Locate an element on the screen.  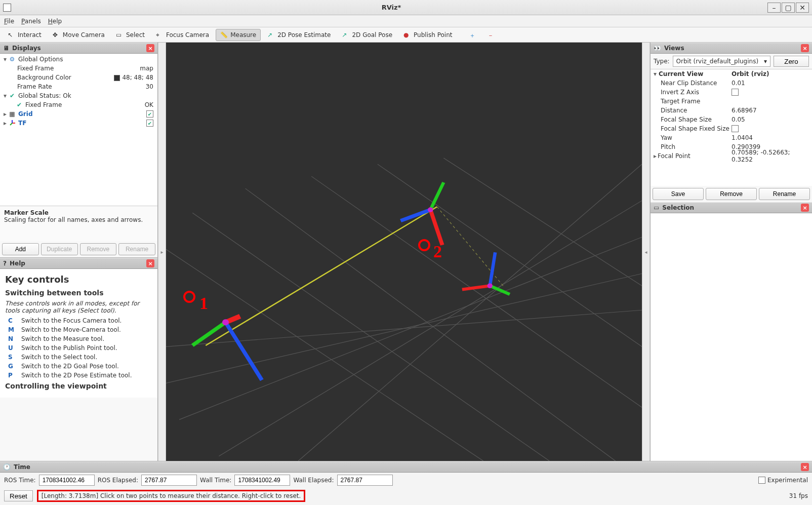
views-remove-button: Remove is located at coordinates (731, 194).